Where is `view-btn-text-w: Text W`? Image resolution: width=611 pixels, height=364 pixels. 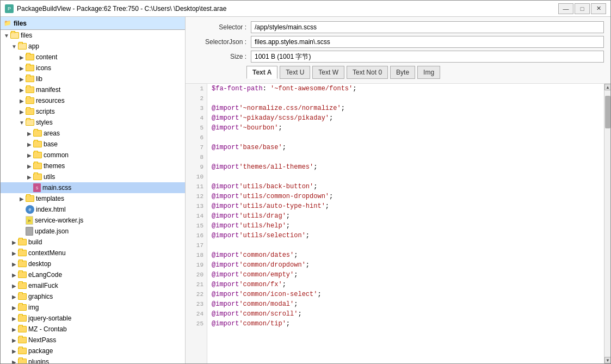
view-btn-text-w: Text W is located at coordinates (329, 72).